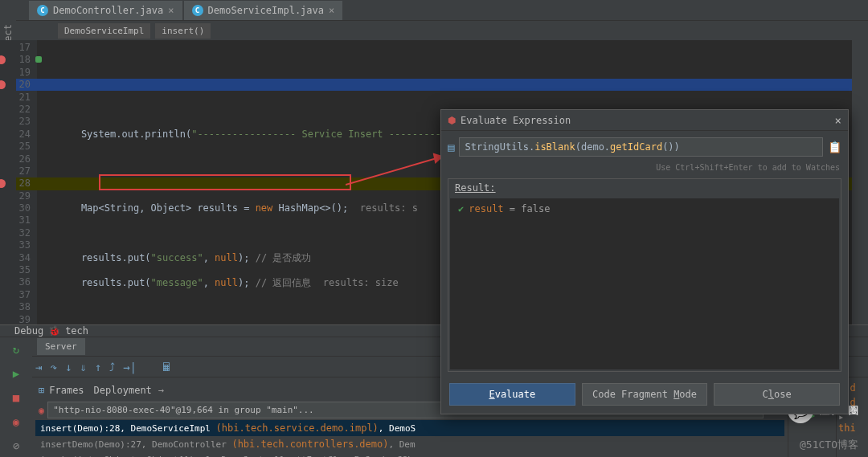  What do you see at coordinates (61, 347) in the screenshot?
I see `server-tab: Server` at bounding box center [61, 347].